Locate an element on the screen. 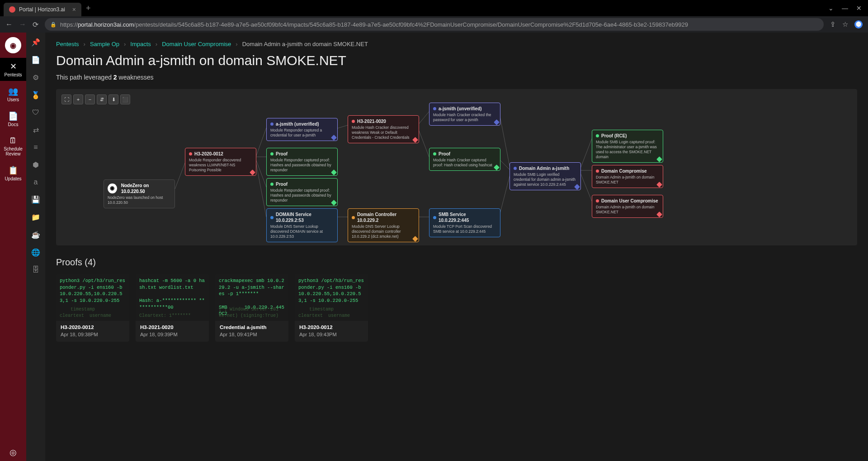  swap-icon: ⇄ is located at coordinates (36, 130).